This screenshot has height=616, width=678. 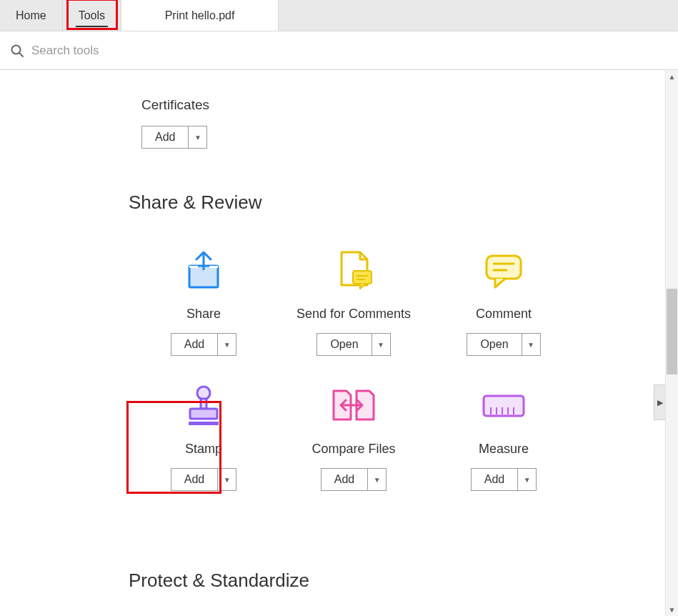 I want to click on compare-files-icon, so click(x=354, y=406).